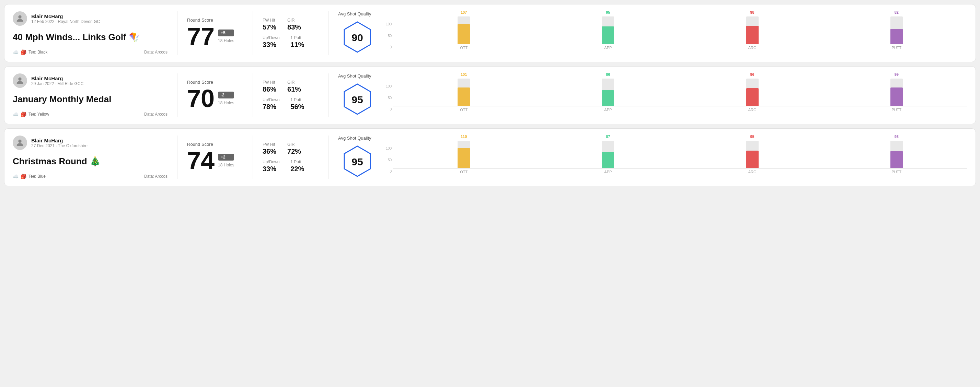  I want to click on fw-hit-value: 57%, so click(269, 27).